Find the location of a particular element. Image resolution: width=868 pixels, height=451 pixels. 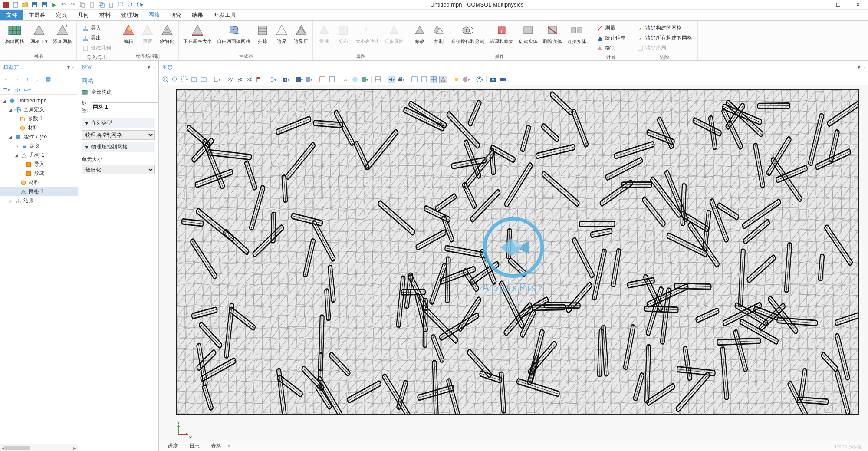

xz-view-icon: xz is located at coordinates (250, 79).